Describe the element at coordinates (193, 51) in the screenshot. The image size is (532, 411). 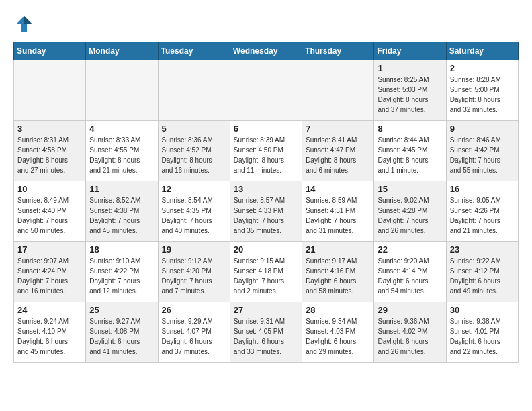
I see `weekday-header-tuesday: Tuesday` at that location.